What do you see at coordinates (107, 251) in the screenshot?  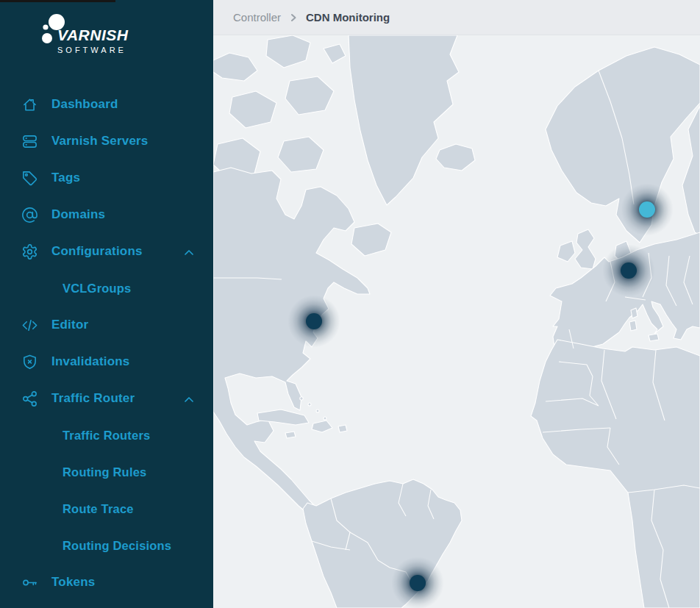 I see `sidebar-item-configurations: Configurations` at bounding box center [107, 251].